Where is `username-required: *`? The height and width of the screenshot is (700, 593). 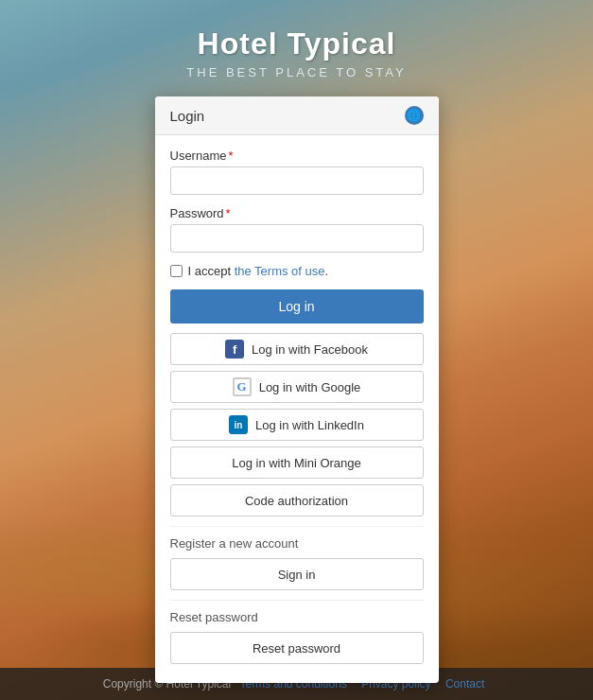
username-required: * is located at coordinates (231, 155).